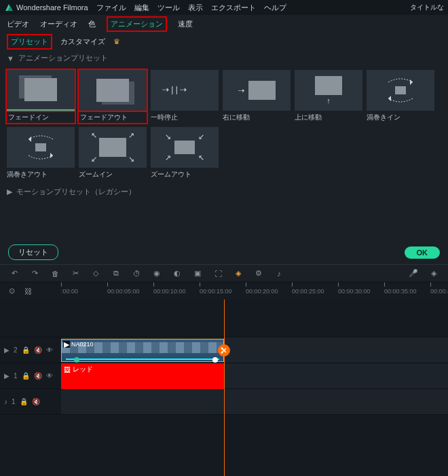  What do you see at coordinates (41, 153) in the screenshot?
I see `preset-swirl-out: 渦巻きアウト` at bounding box center [41, 153].